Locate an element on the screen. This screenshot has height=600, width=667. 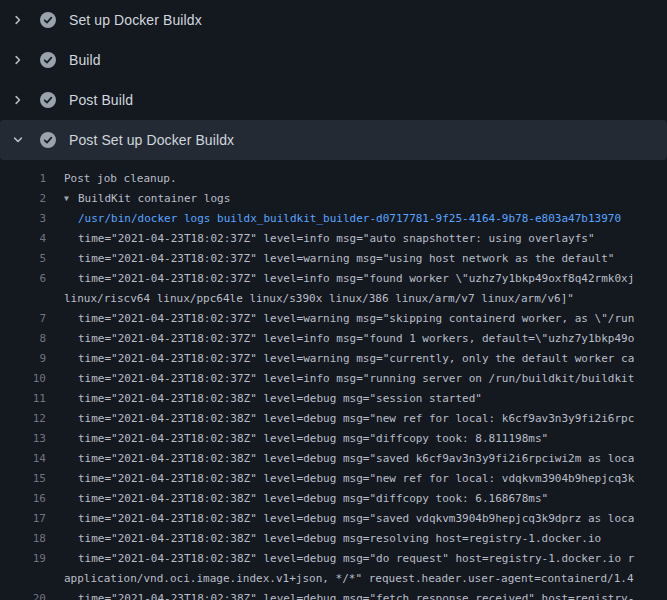
log-row: 4time="2021-04-23T18:02:37Z" level=info … is located at coordinates (334, 239).